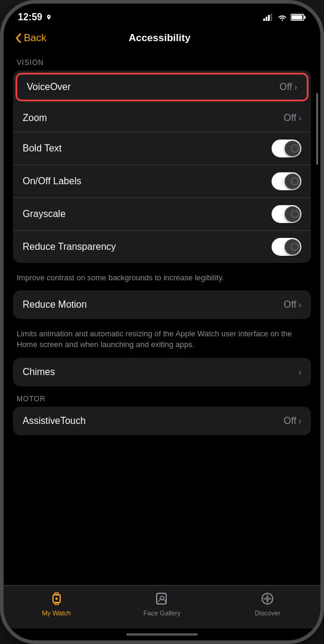  What do you see at coordinates (300, 305) in the screenshot?
I see `reduce-motion-chevron-icon: ›` at bounding box center [300, 305].